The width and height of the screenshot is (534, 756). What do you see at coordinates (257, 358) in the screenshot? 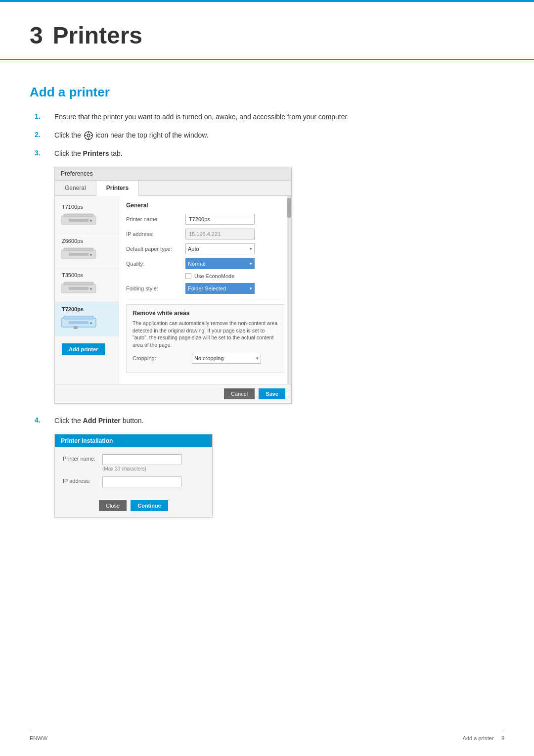
I see `chevron-down-icon-cropping: ▾` at bounding box center [257, 358].